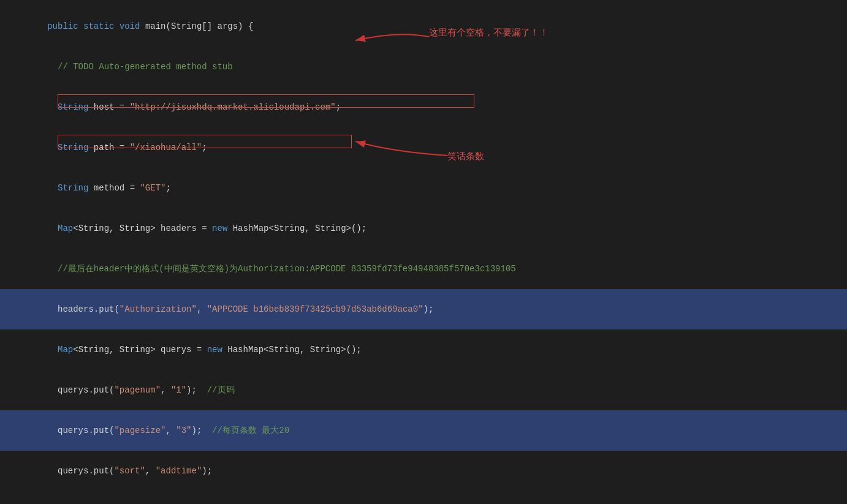 This screenshot has width=847, height=504. Describe the element at coordinates (63, 26) in the screenshot. I see `keyword-public: public` at that location.